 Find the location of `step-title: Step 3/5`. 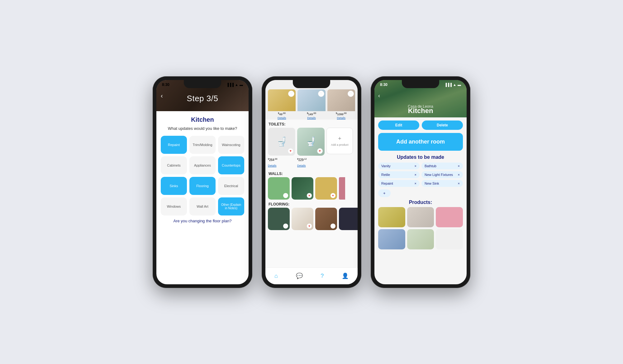

step-title: Step 3/5 is located at coordinates (202, 98).